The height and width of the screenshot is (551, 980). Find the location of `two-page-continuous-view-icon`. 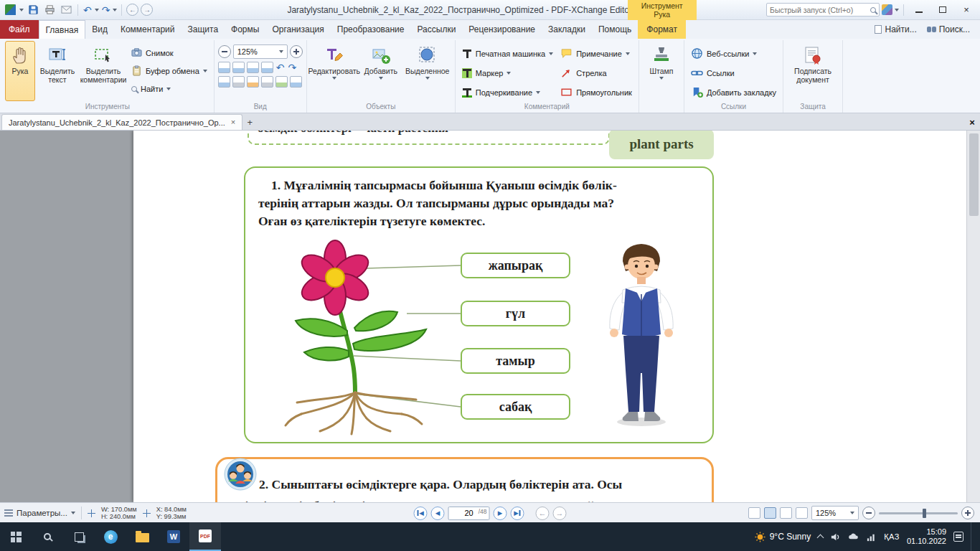

two-page-continuous-view-icon is located at coordinates (802, 513).